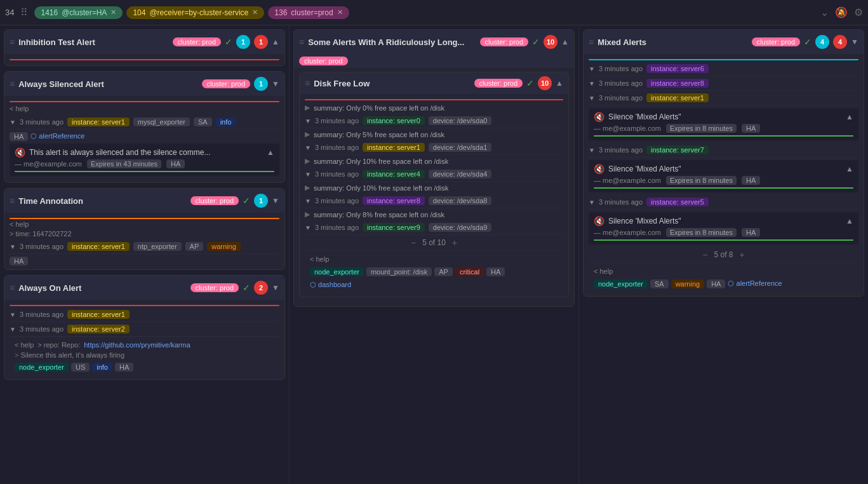 This screenshot has height=484, width=868. What do you see at coordinates (276, 288) in the screenshot?
I see `always-on-expand: ▼` at bounding box center [276, 288].